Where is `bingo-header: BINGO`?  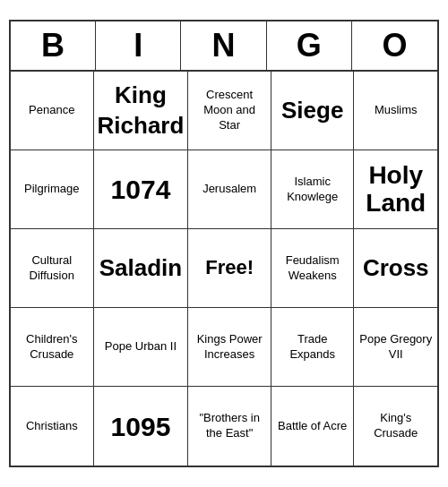
bingo-header: BINGO is located at coordinates (224, 47).